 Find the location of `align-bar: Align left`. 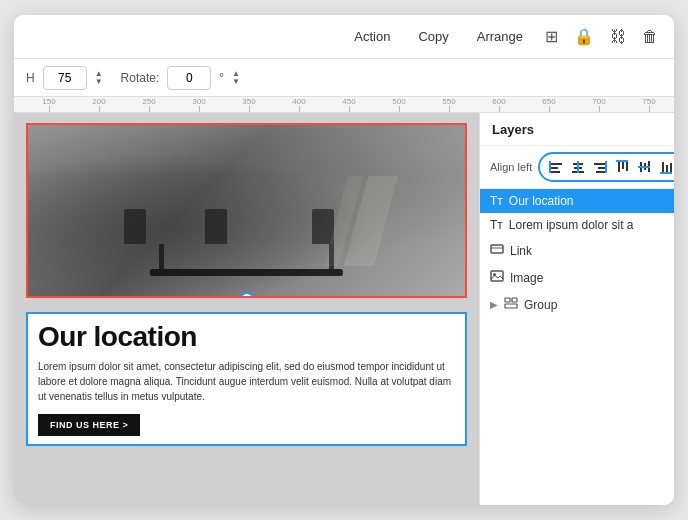

align-bar: Align left is located at coordinates (577, 168).